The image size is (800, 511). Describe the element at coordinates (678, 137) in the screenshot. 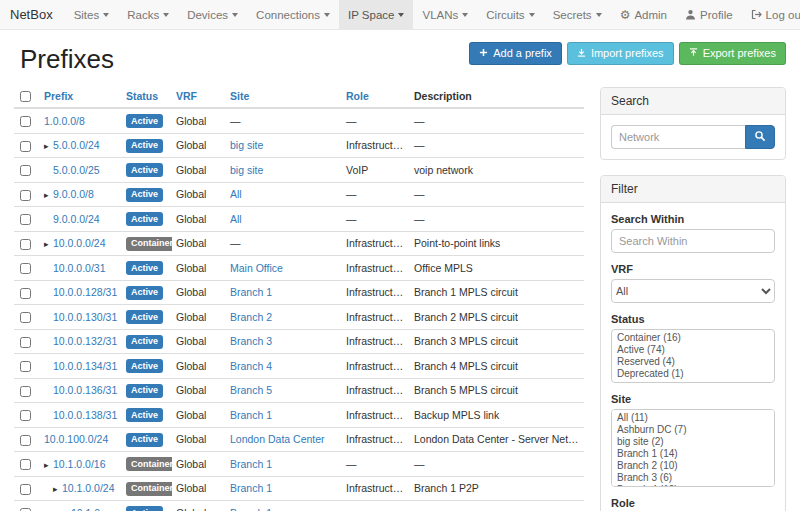

I see `search-input` at that location.